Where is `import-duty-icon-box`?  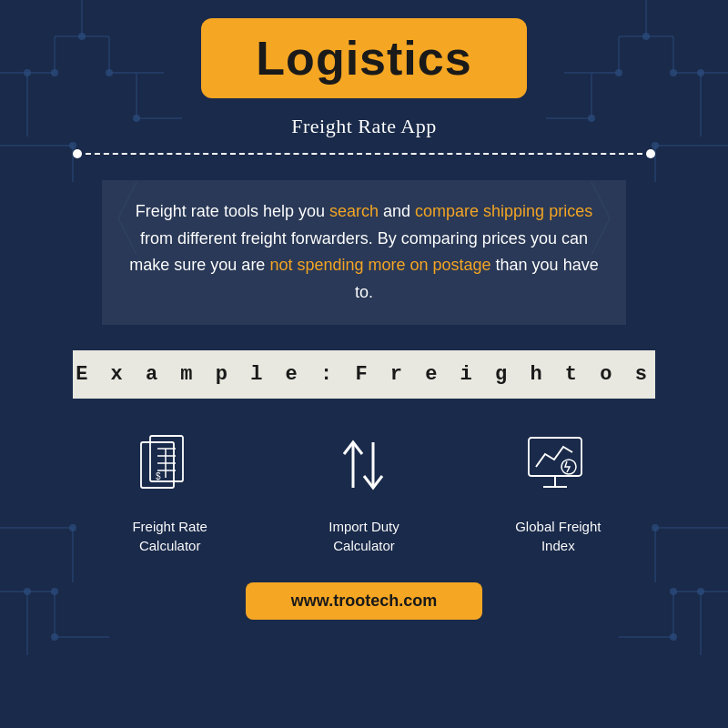 import-duty-icon-box is located at coordinates (364, 465).